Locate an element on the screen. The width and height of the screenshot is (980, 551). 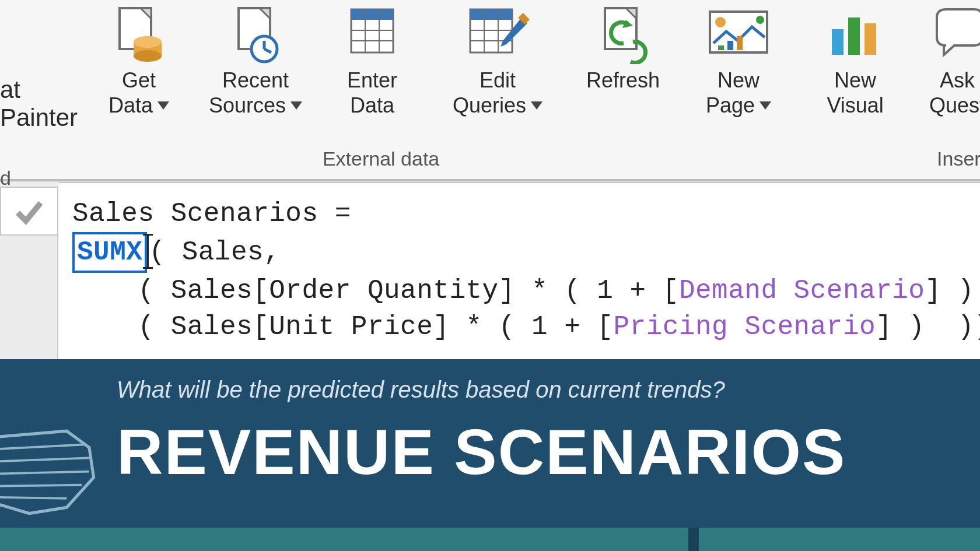
get-data-label-2: Data is located at coordinates (131, 105).